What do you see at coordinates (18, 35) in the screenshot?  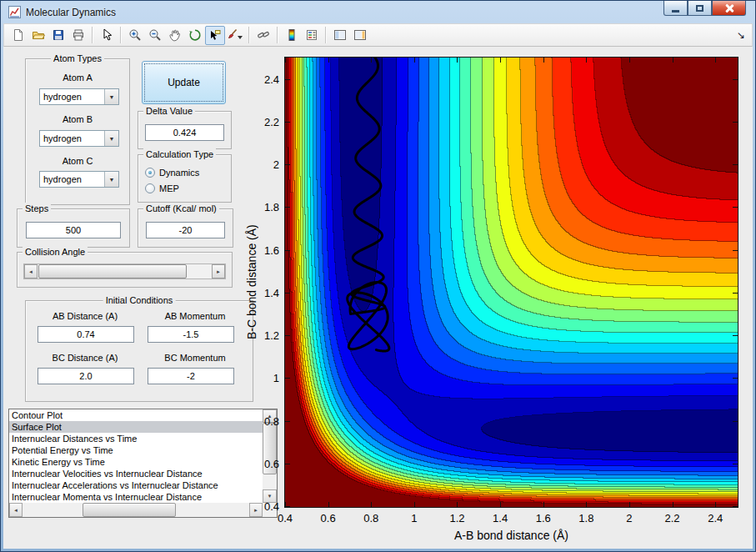 I see `new-figure-button` at bounding box center [18, 35].